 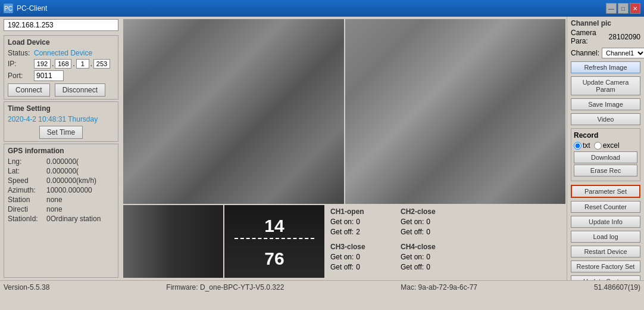 I want to click on reset-counter-button: Reset Counter, so click(x=606, y=207).